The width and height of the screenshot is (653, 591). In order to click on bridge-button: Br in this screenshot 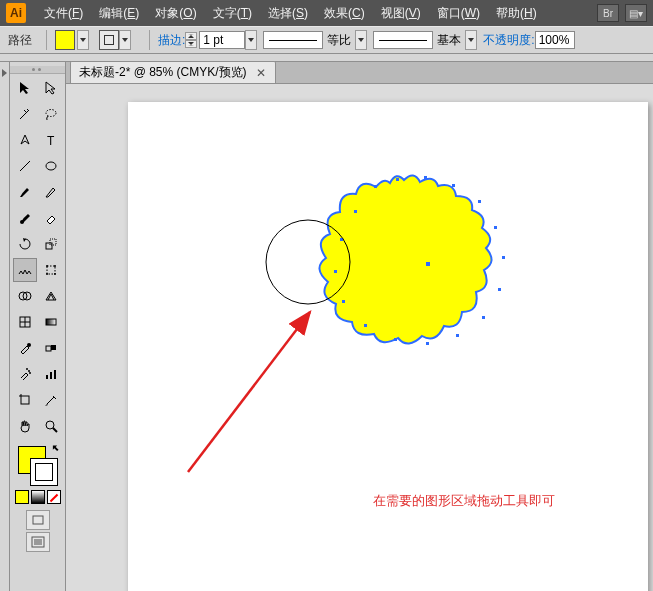, I will do `click(608, 13)`.